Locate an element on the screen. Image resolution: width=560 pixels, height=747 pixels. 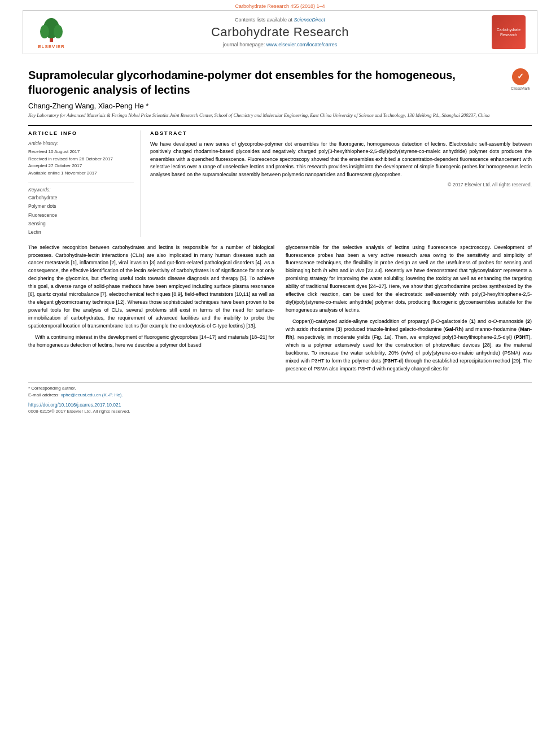
received-revised-date: Received in revised form 26 October 2017 is located at coordinates (81, 159).